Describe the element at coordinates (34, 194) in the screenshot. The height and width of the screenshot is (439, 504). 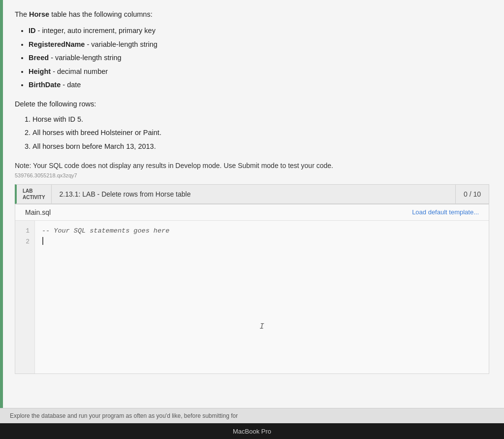
I see `lab-label: LAB ACTIVITY` at that location.